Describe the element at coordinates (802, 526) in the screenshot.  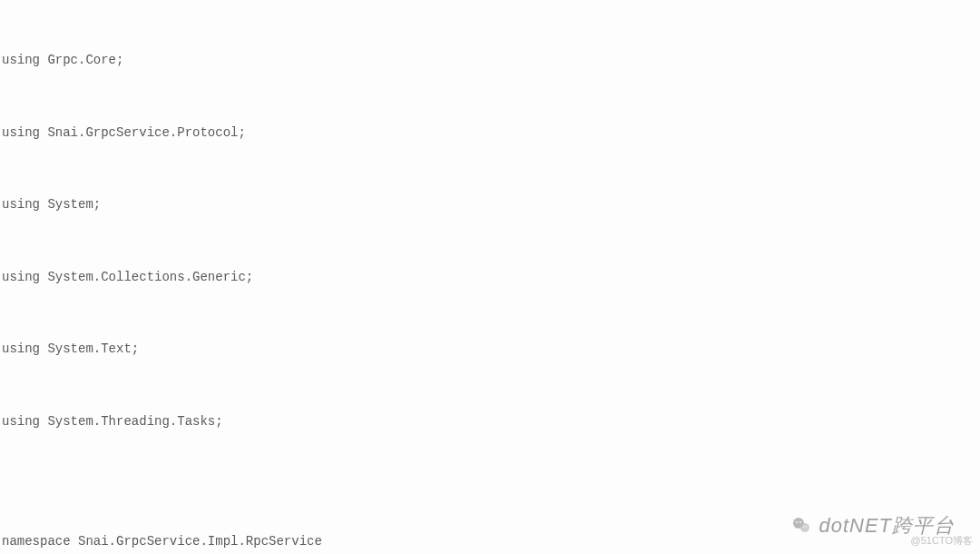
I see `wechat-icon` at that location.